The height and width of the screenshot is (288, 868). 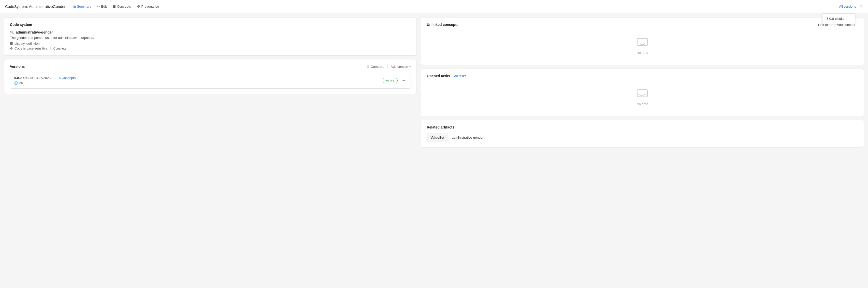 I want to click on divider, so click(x=388, y=67).